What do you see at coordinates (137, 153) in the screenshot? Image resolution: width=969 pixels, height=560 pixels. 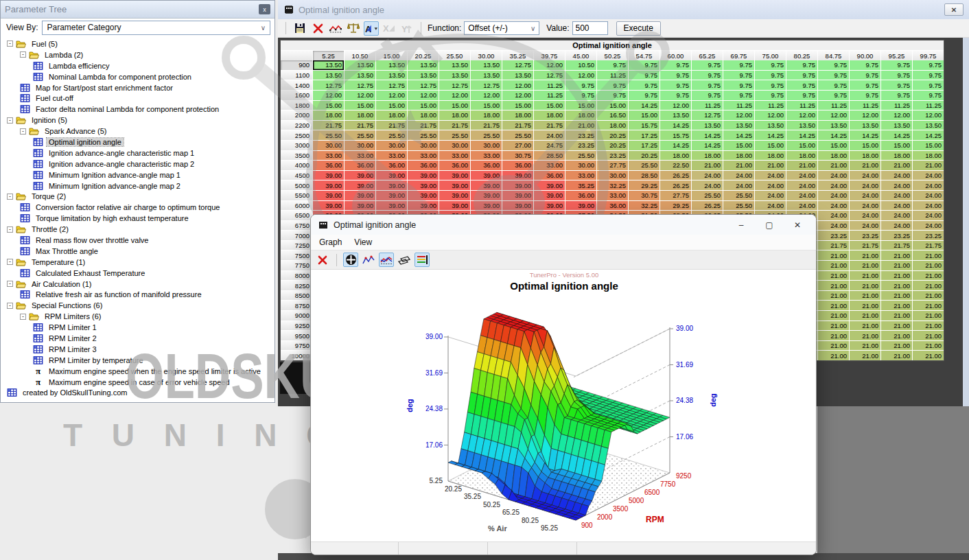 I see `tree-item: Ignition advance-angle characteristic ma…` at bounding box center [137, 153].